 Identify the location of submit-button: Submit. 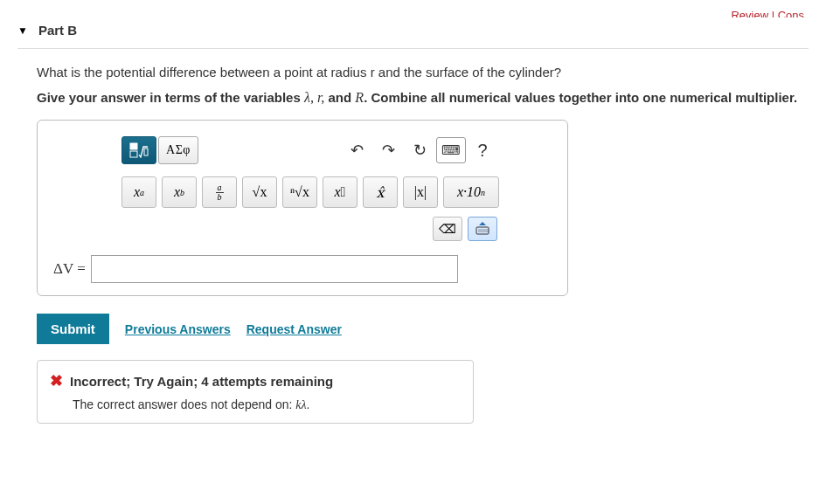
(73, 328).